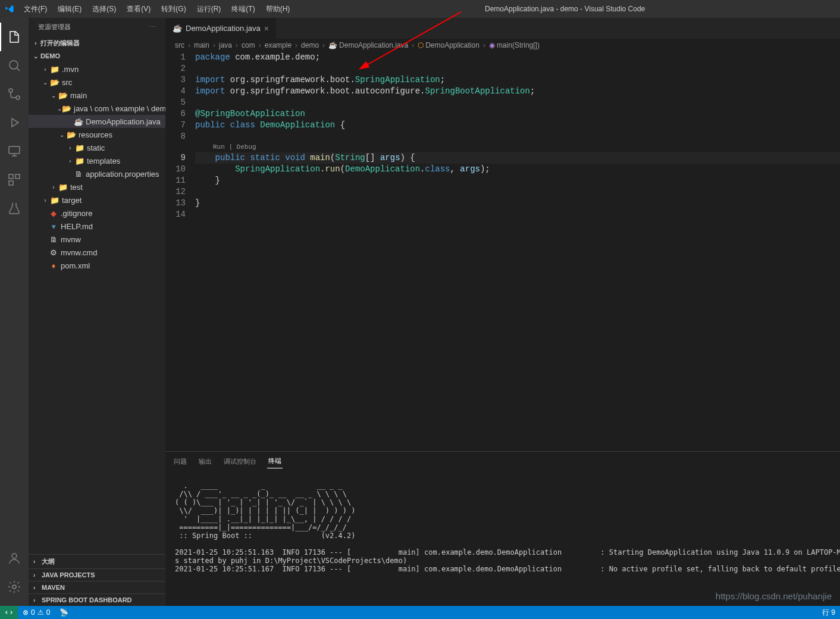 This screenshot has height=619, width=840. What do you see at coordinates (54, 265) in the screenshot?
I see `maven-icon: ♦` at bounding box center [54, 265].